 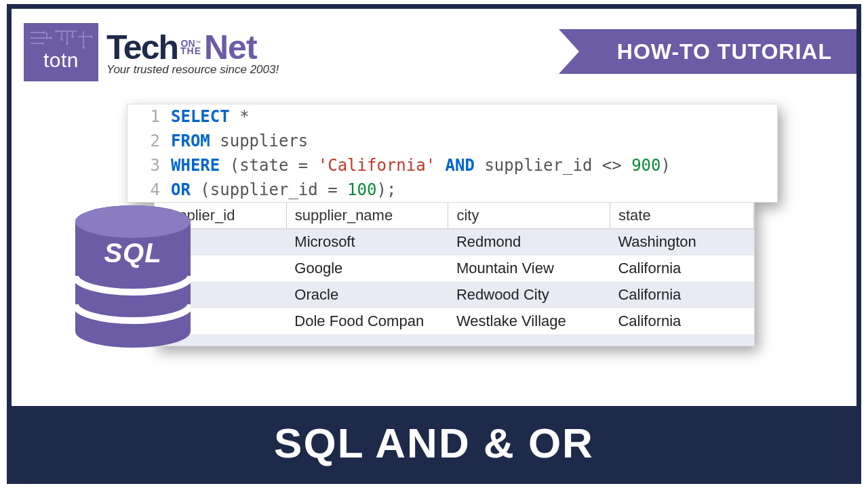 I want to click on logo-badge: totn, so click(x=61, y=52).